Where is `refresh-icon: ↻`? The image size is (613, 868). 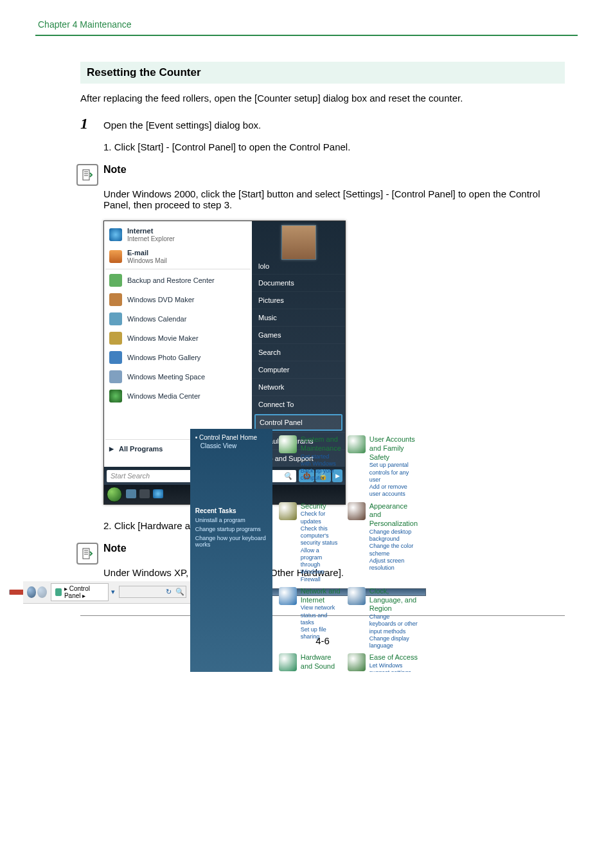
refresh-icon: ↻ is located at coordinates (168, 592).